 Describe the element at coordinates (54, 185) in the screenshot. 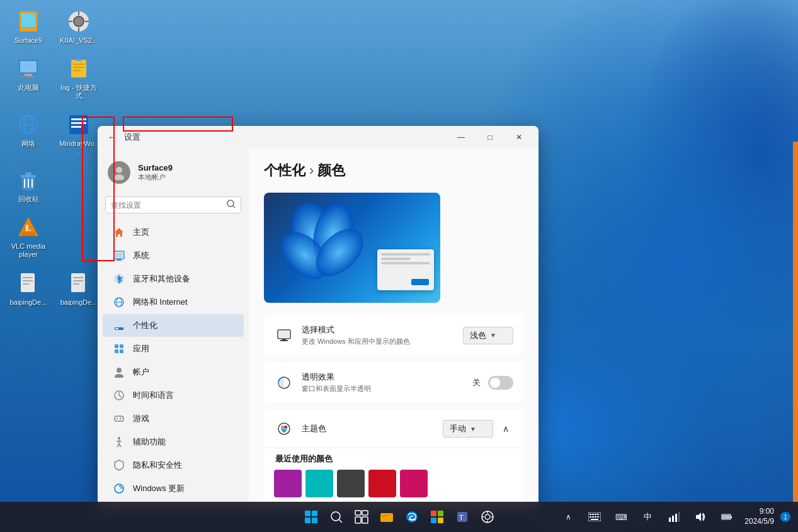

I see `desktop-icon-row-3: 回收站` at that location.